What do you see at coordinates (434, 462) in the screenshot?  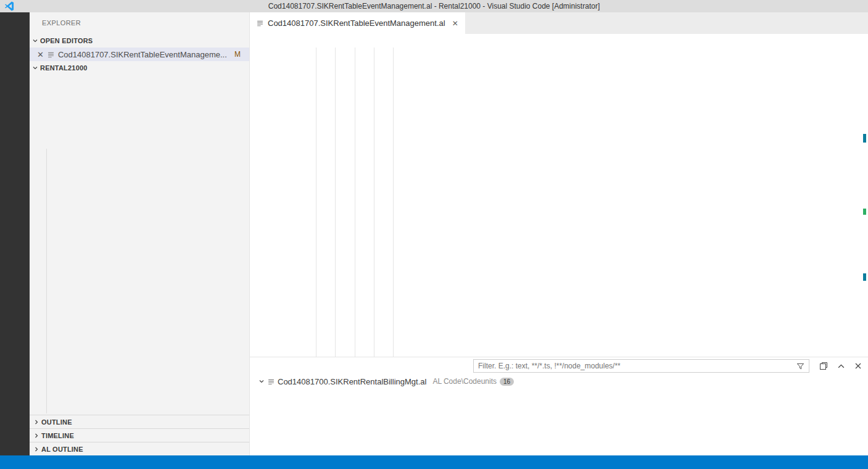 I see `status-bar` at bounding box center [434, 462].